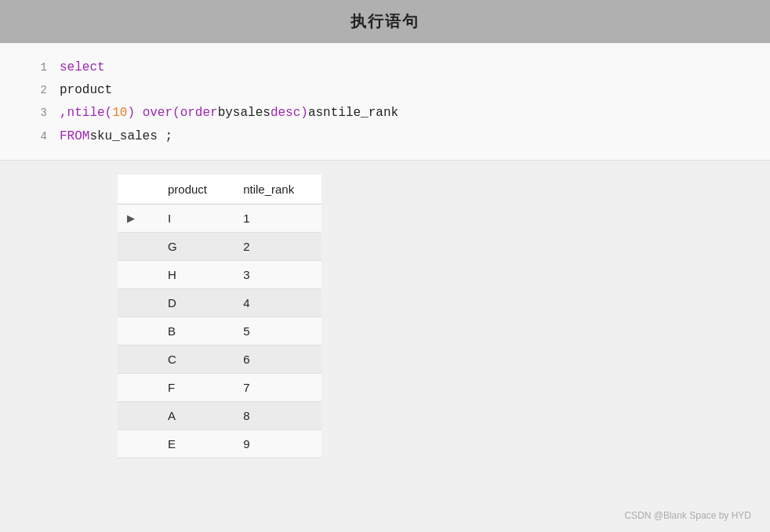 Image resolution: width=770 pixels, height=532 pixels. I want to click on sql-function: ,ntile(, so click(86, 113).